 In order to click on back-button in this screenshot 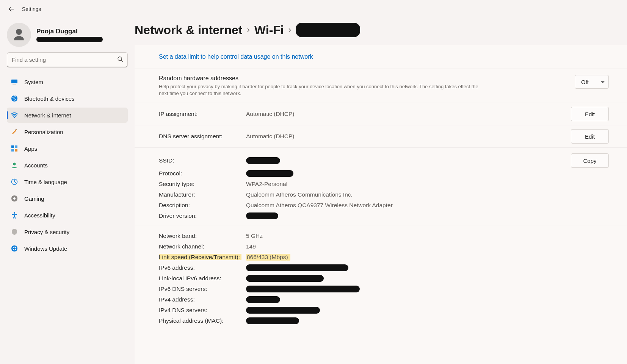, I will do `click(11, 9)`.